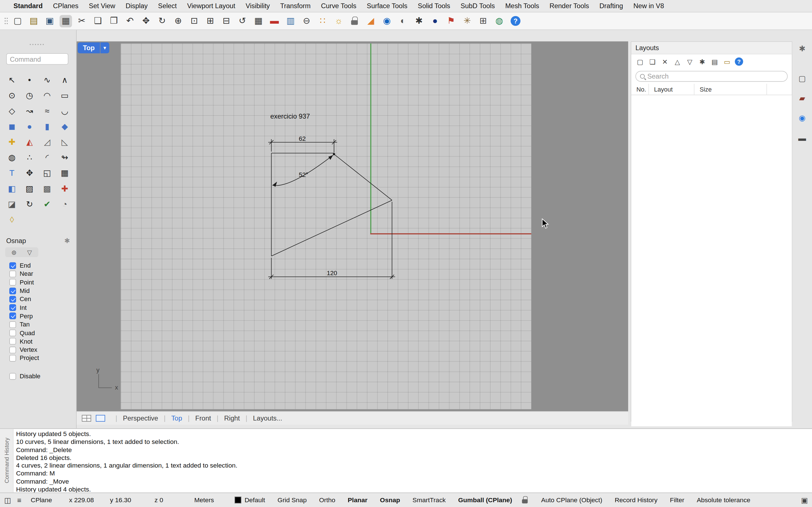  What do you see at coordinates (12, 158) in the screenshot?
I see `wireframe-sphere-icon: ◍` at bounding box center [12, 158].